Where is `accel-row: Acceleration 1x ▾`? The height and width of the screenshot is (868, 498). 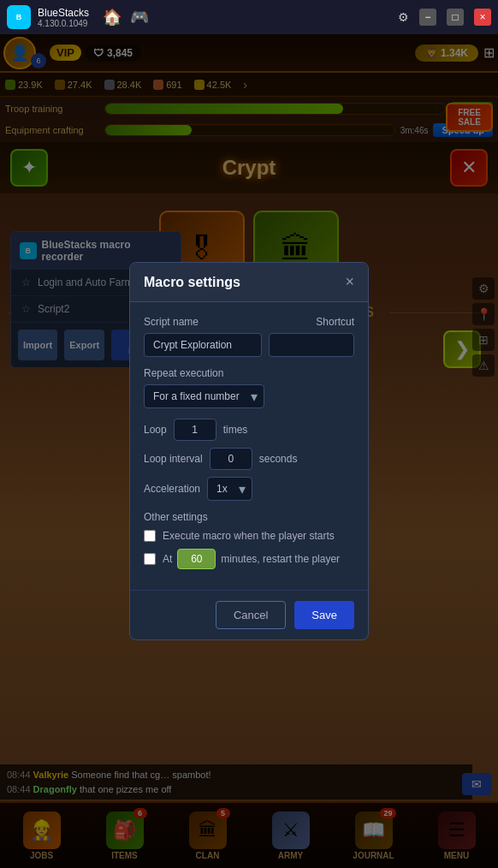
accel-row: Acceleration 1x ▾ is located at coordinates (249, 489).